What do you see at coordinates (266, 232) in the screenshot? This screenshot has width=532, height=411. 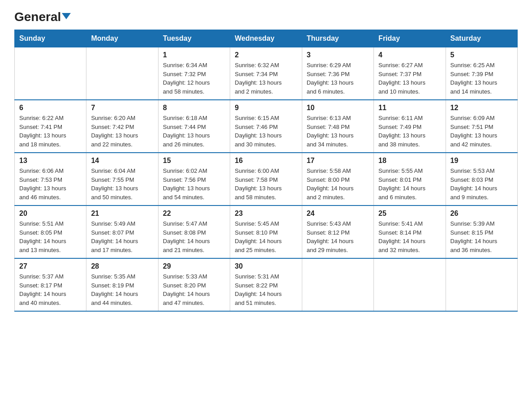 I see `calendar-week-row: 20Sunrise: 5:51 AM Sunset: 8:05 PM Dayli…` at bounding box center [266, 232].